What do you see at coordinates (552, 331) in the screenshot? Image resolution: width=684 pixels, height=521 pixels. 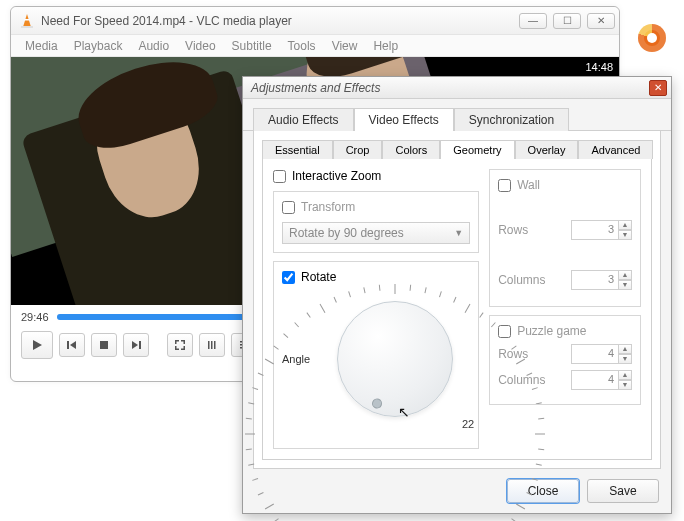 I see `puzzle-label: Puzzle game` at bounding box center [552, 331].